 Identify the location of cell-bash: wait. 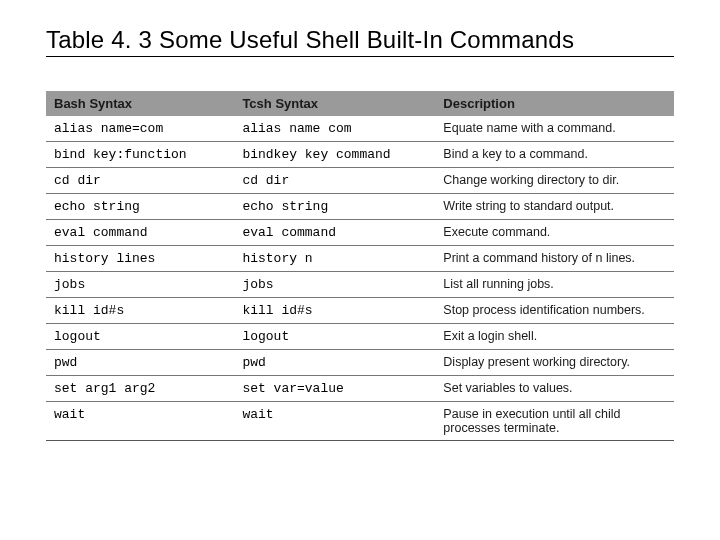
(140, 422).